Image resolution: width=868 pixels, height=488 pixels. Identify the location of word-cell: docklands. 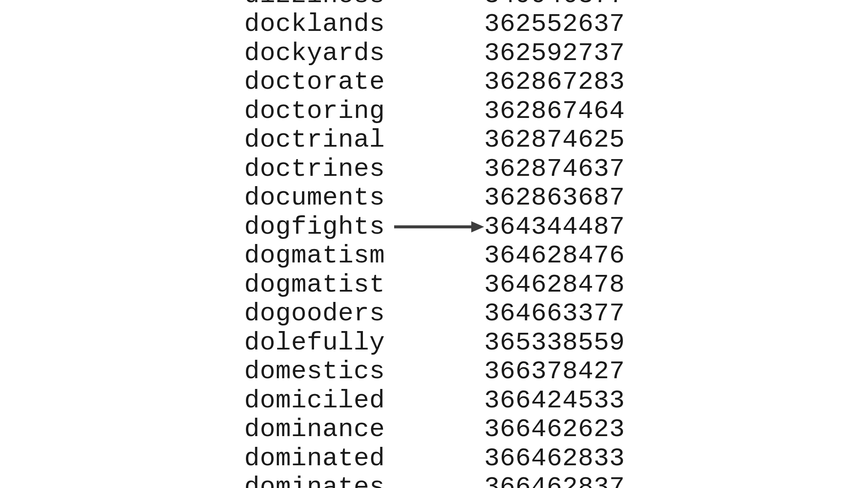
(315, 24).